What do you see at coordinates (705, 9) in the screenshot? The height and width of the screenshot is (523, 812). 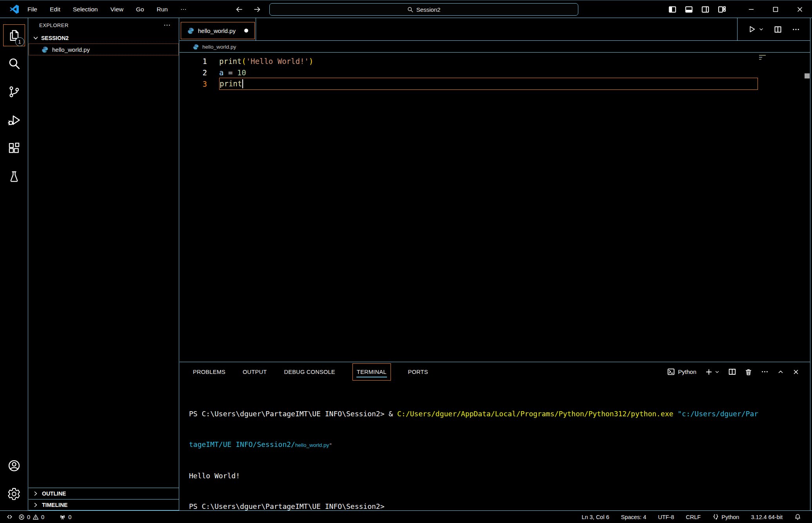 I see `toggle-secondary-sidebar-icon` at bounding box center [705, 9].